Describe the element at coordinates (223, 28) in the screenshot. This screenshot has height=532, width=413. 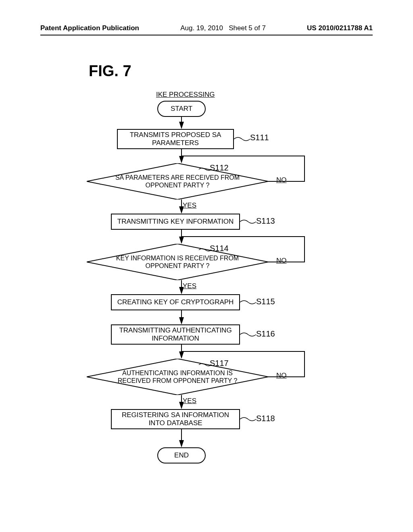
I see `pub-date-sheet: Aug. 19, 2010 Sheet 5 of 7` at that location.